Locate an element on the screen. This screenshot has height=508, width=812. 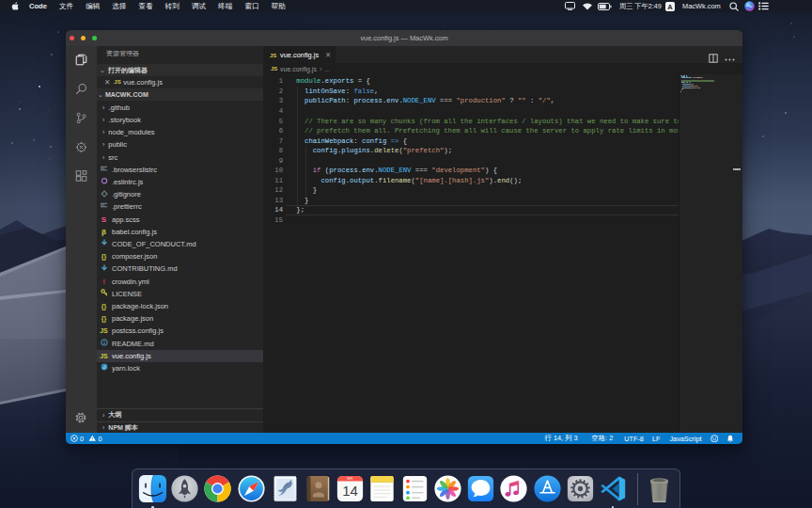
svg-text: 9月 is located at coordinates (350, 478).